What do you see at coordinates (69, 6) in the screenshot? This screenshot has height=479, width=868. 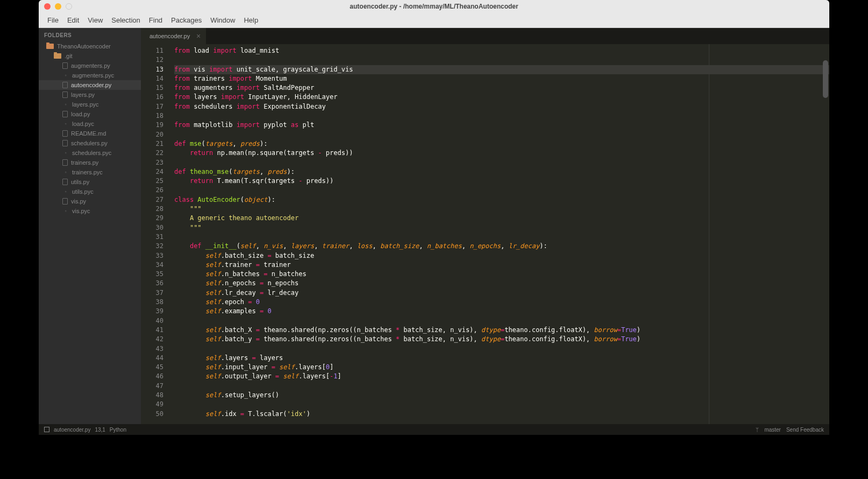 I see `maximize-window-icon` at bounding box center [69, 6].